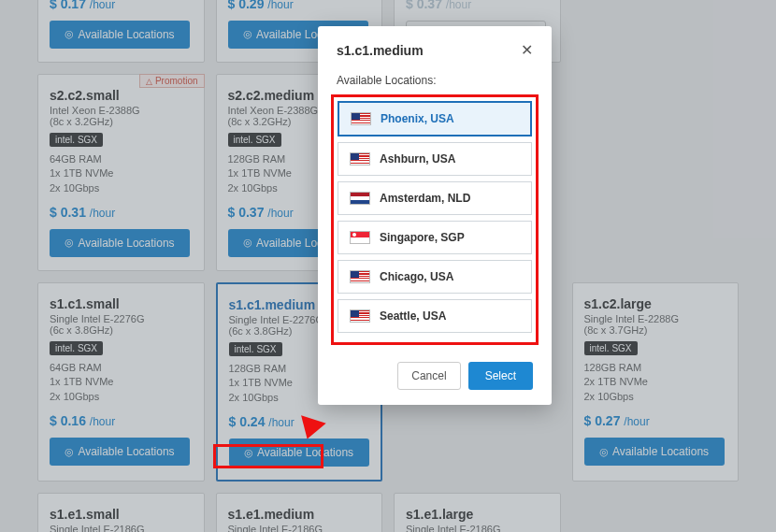 This screenshot has width=776, height=532. What do you see at coordinates (423, 237) in the screenshot?
I see `location-label: Singapore, SGP` at bounding box center [423, 237].